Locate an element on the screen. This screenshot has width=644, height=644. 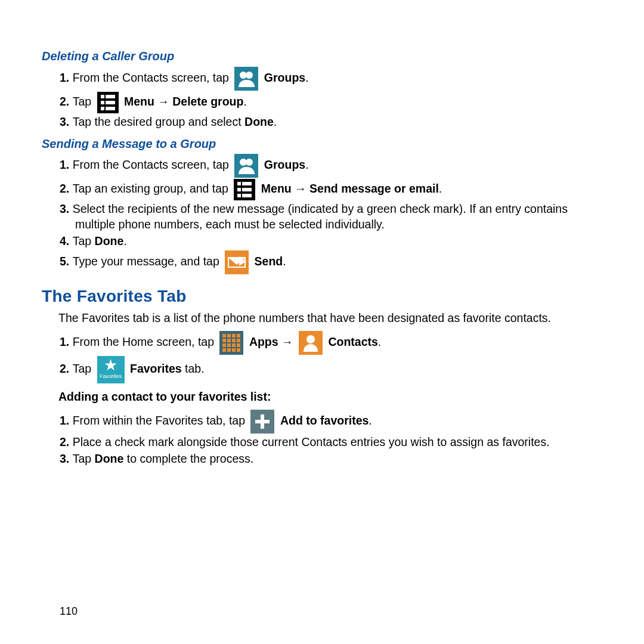
list-item: Place a check mark alongside those curre… is located at coordinates (325, 442).